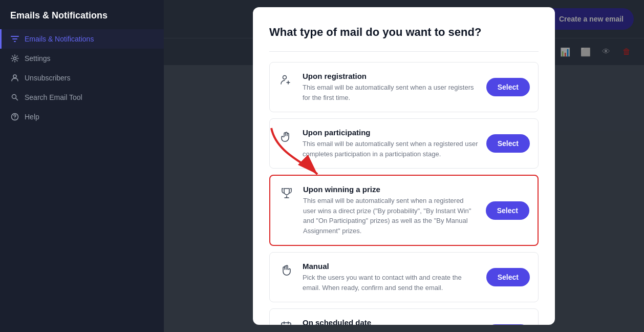 This screenshot has height=332, width=644. What do you see at coordinates (82, 58) in the screenshot?
I see `sidebar-item-settings: Settings` at bounding box center [82, 58].